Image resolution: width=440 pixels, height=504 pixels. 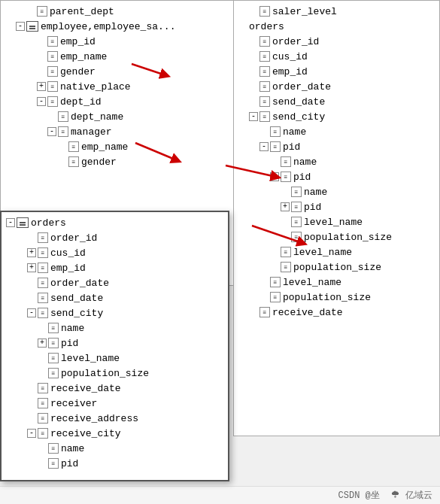 I want to click on tree-item: -orders, so click(x=114, y=223).